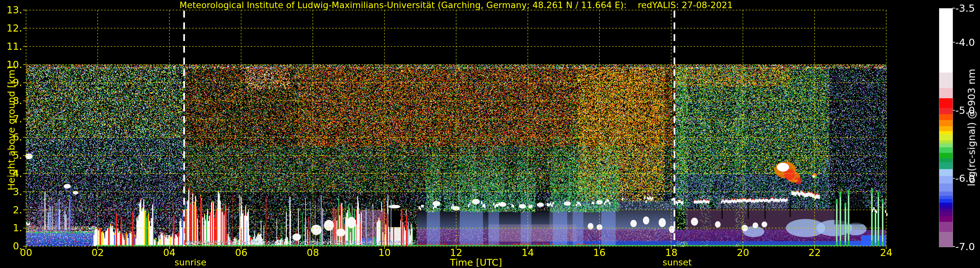  What do you see at coordinates (476, 263) in the screenshot?
I see `x-axis-label: Time [UTC]` at bounding box center [476, 263].